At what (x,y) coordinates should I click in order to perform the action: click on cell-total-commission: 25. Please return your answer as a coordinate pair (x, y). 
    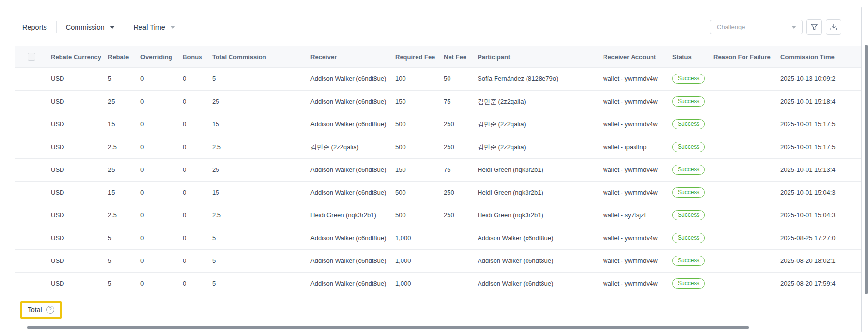
    Looking at the image, I should click on (262, 169).